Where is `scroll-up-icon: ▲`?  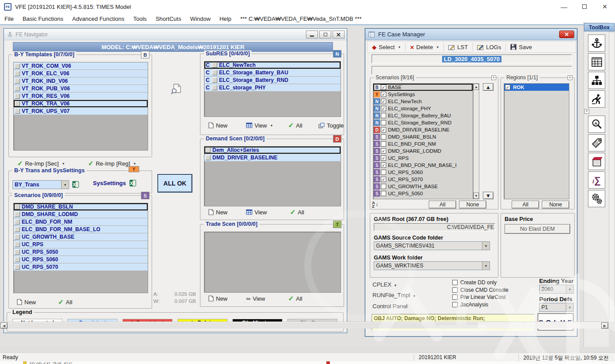
scroll-up-icon: ▲ is located at coordinates (476, 87).